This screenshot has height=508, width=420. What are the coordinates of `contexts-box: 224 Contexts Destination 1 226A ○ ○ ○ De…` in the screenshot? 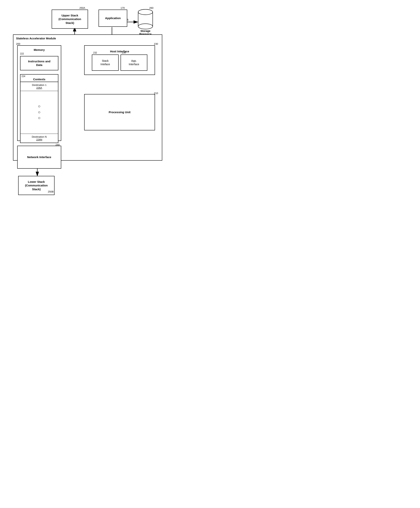 It's located at (39, 109).